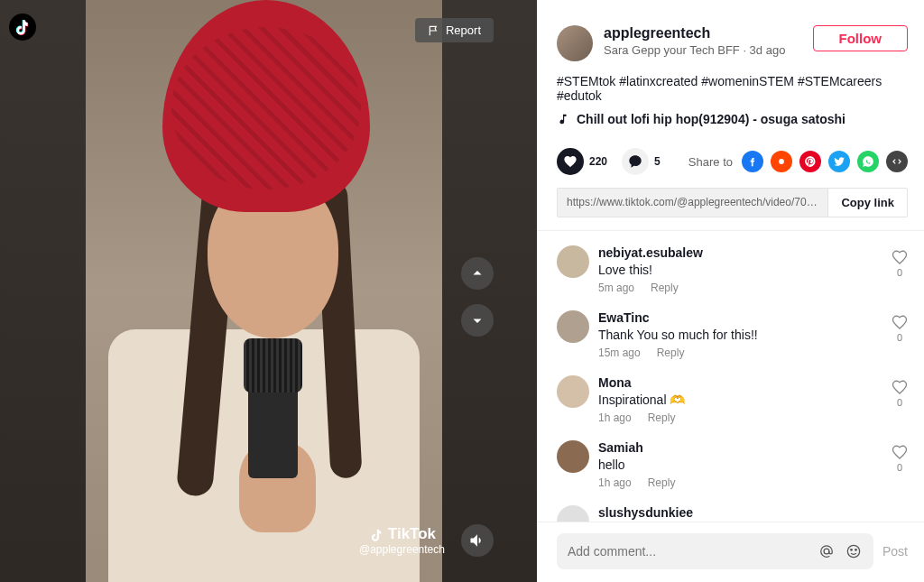 The height and width of the screenshot is (582, 924). What do you see at coordinates (703, 51) in the screenshot?
I see `author-subtitle: Sara Gepp your Tech BFF · 3d ago` at bounding box center [703, 51].